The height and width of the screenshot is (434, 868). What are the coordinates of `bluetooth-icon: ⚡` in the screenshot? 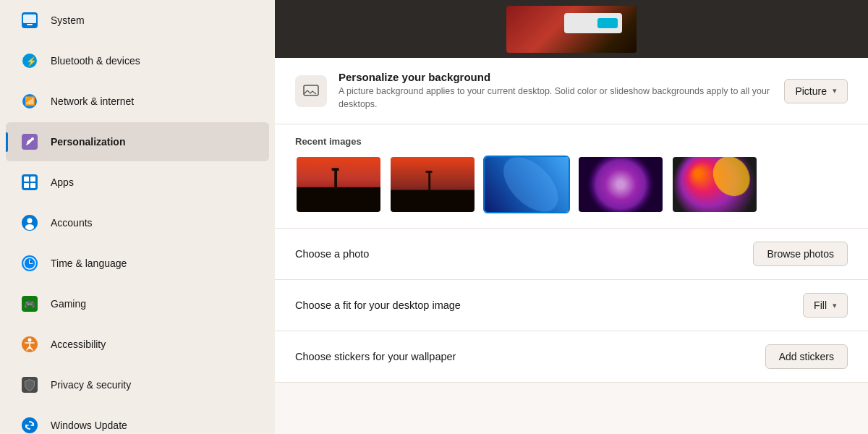 It's located at (30, 61).